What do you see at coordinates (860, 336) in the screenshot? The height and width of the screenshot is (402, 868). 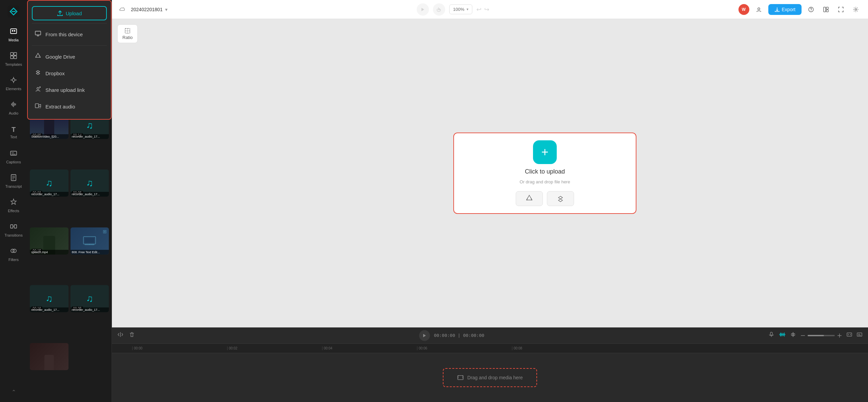 I see `caption-timeline-icon` at bounding box center [860, 336].